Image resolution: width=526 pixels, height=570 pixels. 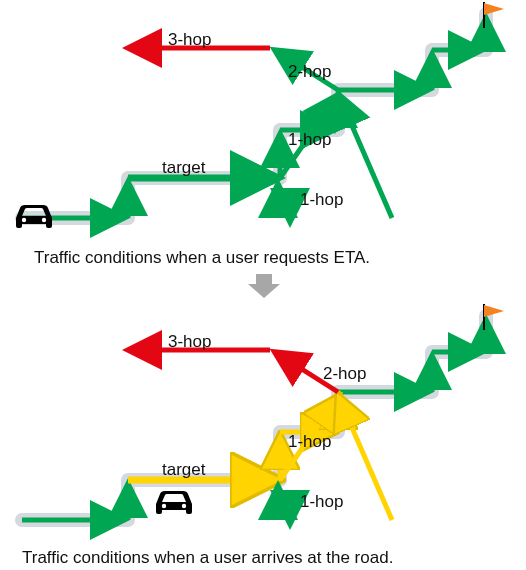 I want to click on label-3hop-bot: 3-hop, so click(x=190, y=342).